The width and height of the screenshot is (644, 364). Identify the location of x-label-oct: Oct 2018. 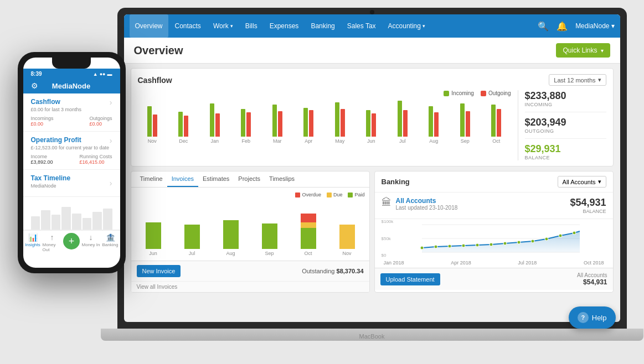
(594, 263).